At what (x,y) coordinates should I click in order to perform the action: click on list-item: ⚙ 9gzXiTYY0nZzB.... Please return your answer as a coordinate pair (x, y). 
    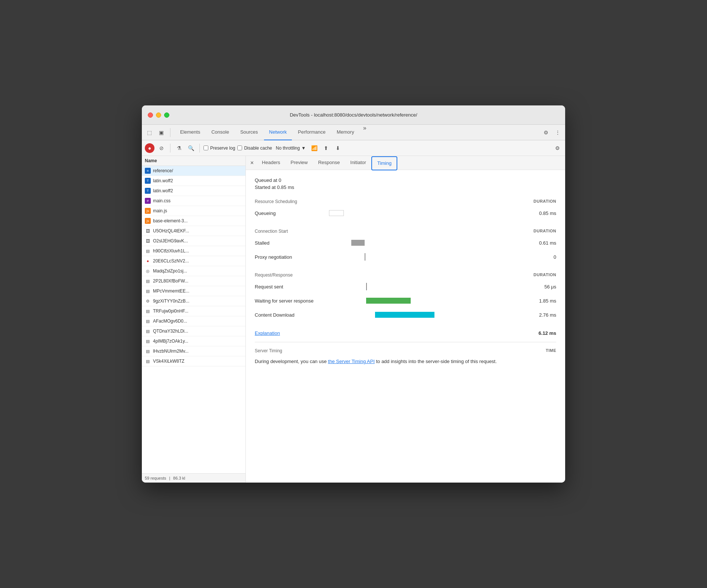
    Looking at the image, I should click on (194, 301).